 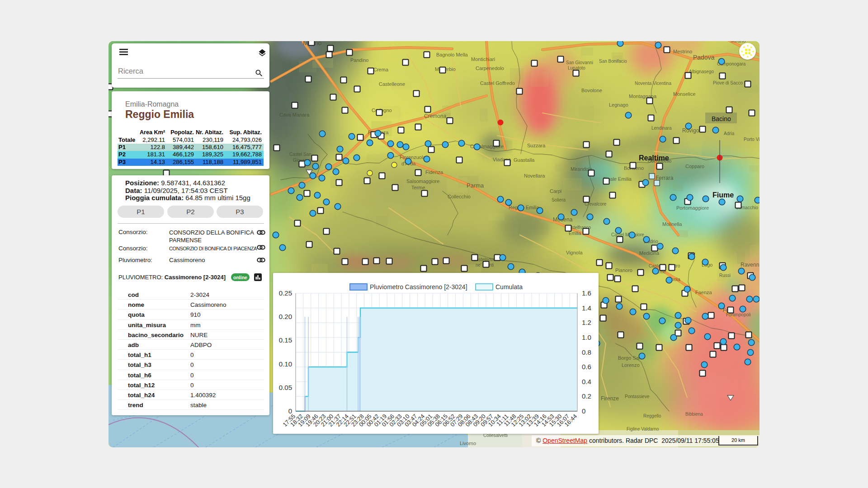 I want to click on svg-text: San Giovanni, so click(x=580, y=62).